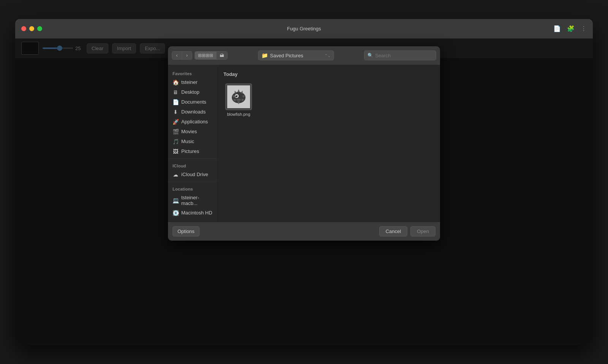 This screenshot has width=608, height=364. Describe the element at coordinates (192, 92) in the screenshot. I see `sidebar-item-desktop: 🖥 Desktop` at that location.